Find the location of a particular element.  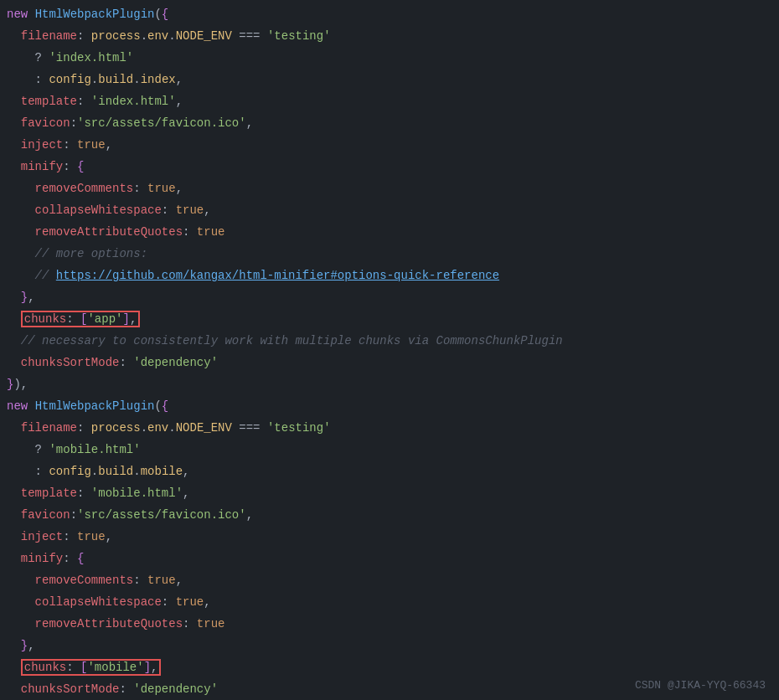

code-line-12: // more options: is located at coordinates (390, 254).